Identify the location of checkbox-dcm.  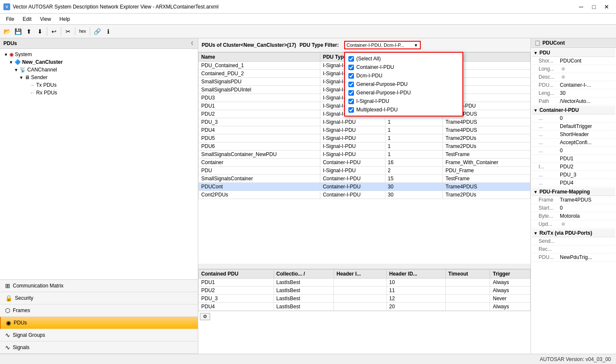
(351, 76).